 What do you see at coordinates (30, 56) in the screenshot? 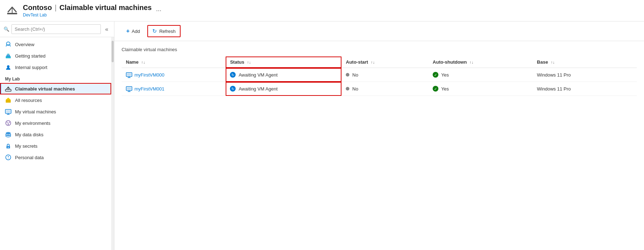
I see `sidebar-item-label-getting-started: Getting started` at bounding box center [30, 56].